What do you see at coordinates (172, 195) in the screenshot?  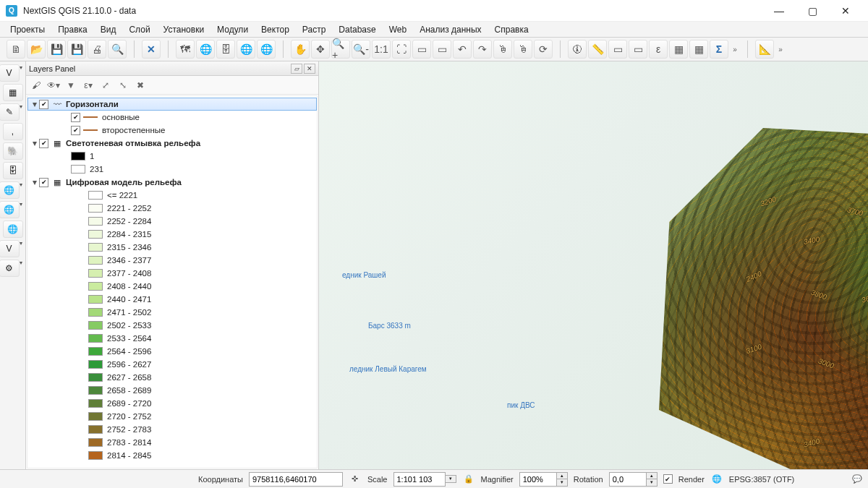 I see `legend-dem-class: <= 2221` at bounding box center [172, 195].